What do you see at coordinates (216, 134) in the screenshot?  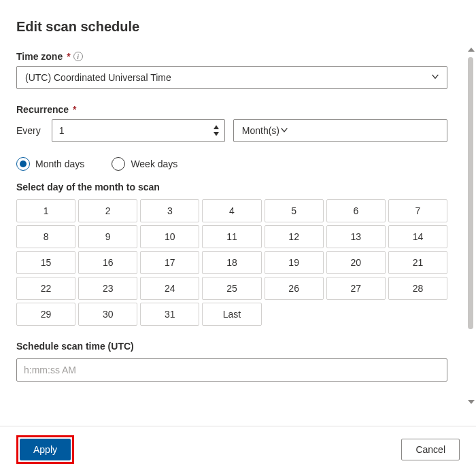 I see `spinner-down` at bounding box center [216, 134].